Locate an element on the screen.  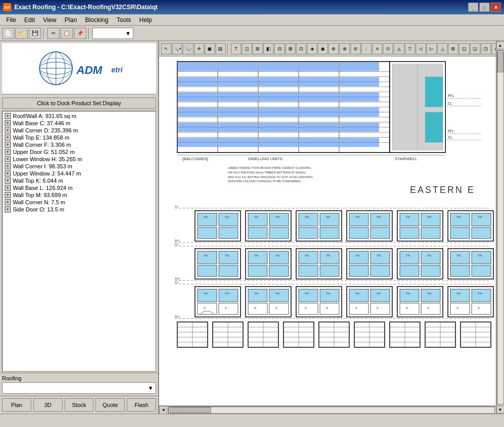
dropdown-selector: ▼ is located at coordinates (113, 33).